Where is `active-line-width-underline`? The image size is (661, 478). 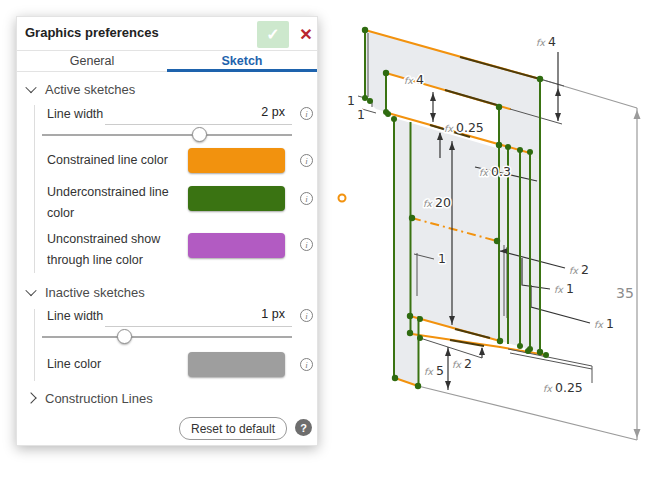
active-line-width-underline is located at coordinates (198, 124).